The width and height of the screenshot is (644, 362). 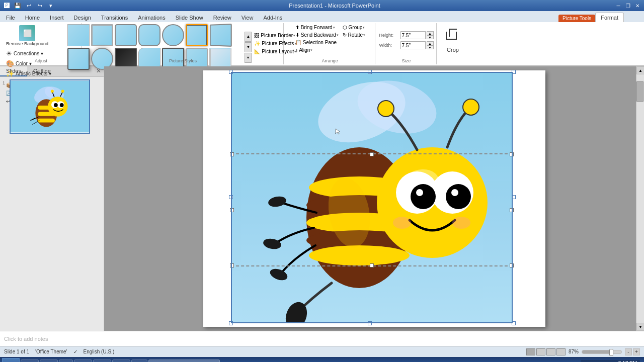 I want to click on taskbar-app1: 🔧, so click(x=83, y=361).